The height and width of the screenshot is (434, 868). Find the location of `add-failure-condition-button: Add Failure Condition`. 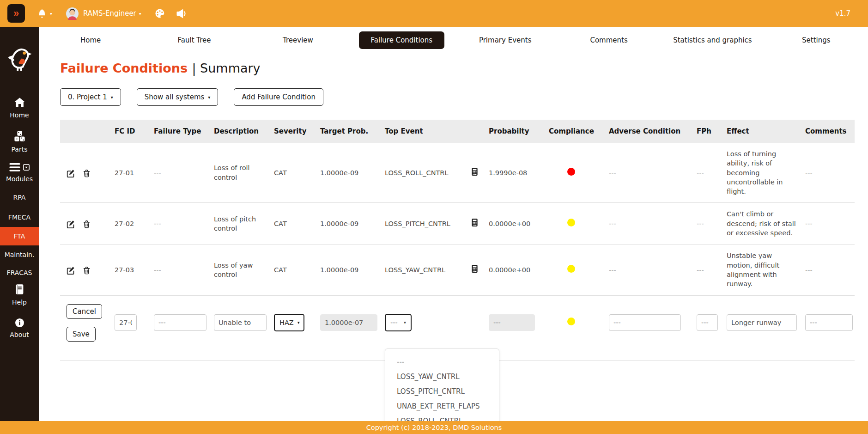

add-failure-condition-button: Add Failure Condition is located at coordinates (279, 97).